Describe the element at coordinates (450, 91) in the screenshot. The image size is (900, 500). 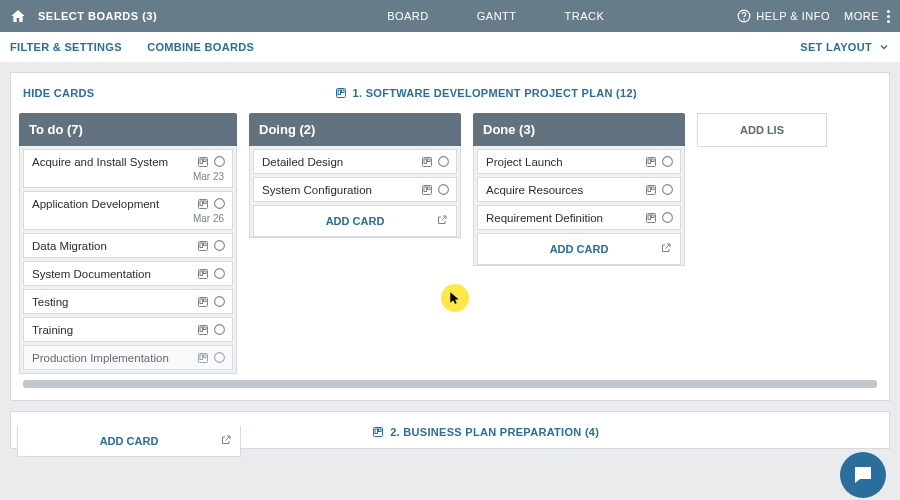
I see `board-header-1: HIDE CARDS 1. SOFTWARE DEVELOPMENT PROJE…` at that location.